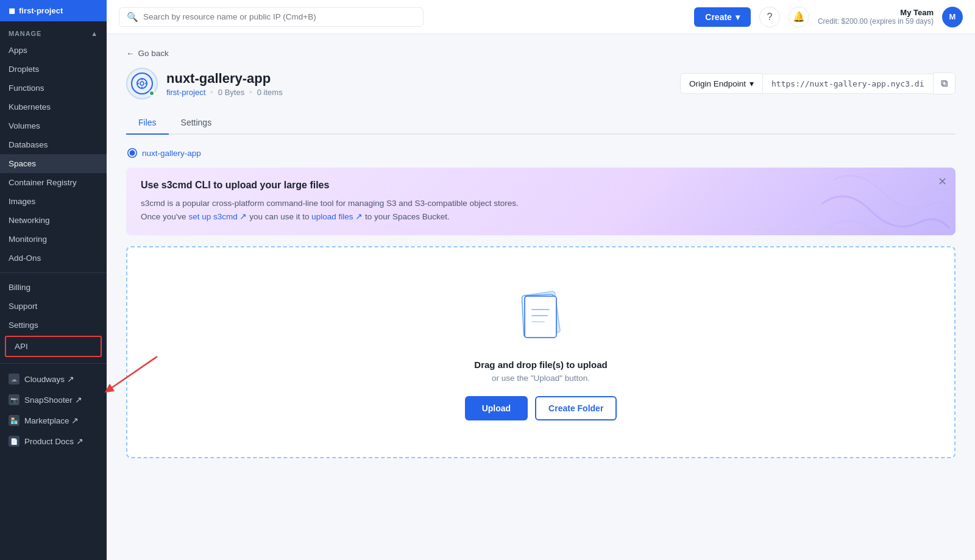 Image resolution: width=975 pixels, height=560 pixels. What do you see at coordinates (279, 17) in the screenshot?
I see `search-input` at bounding box center [279, 17].